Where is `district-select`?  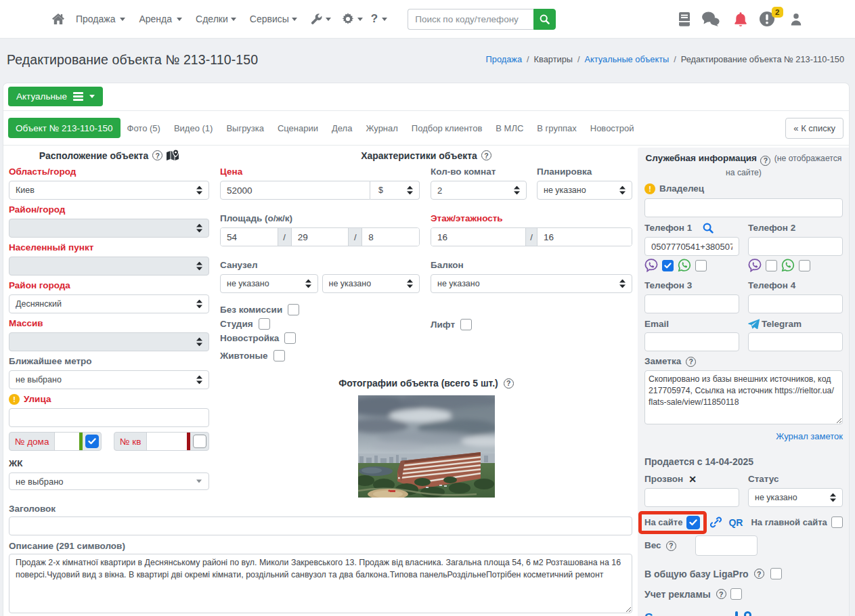
district-select is located at coordinates (109, 228).